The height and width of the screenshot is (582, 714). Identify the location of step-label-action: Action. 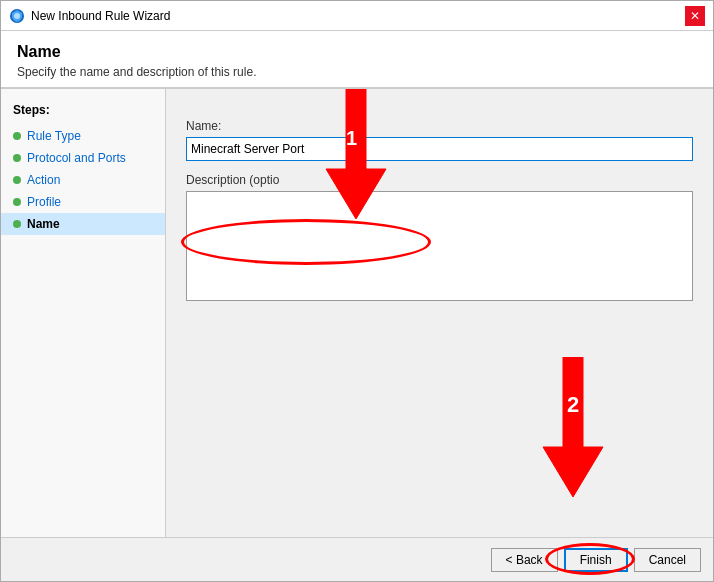
(44, 180).